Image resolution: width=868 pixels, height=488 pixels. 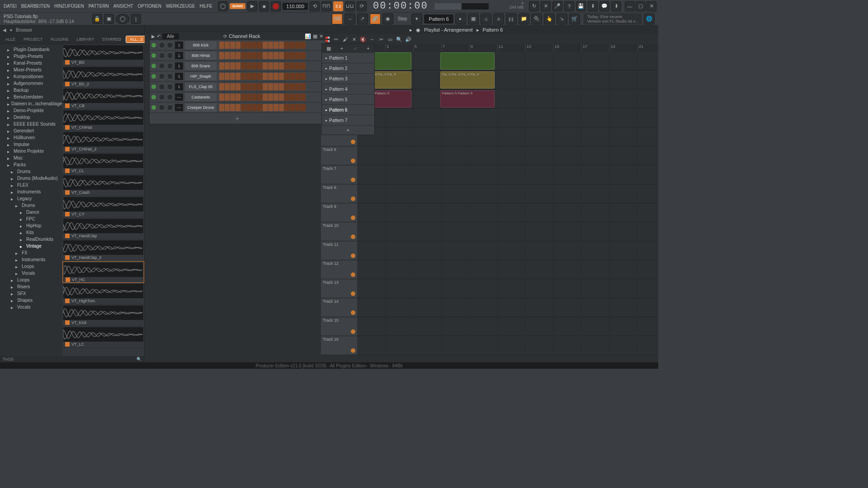 What do you see at coordinates (154, 87) in the screenshot?
I see `channel-mute-led` at bounding box center [154, 87].